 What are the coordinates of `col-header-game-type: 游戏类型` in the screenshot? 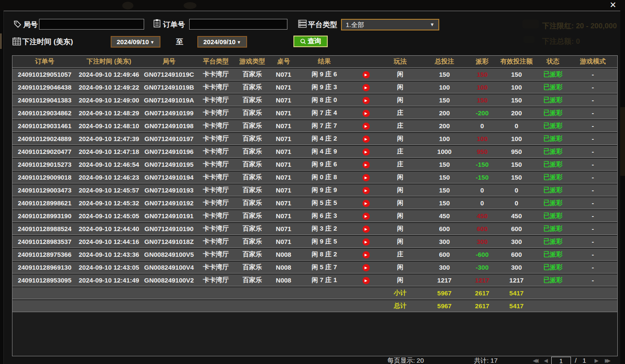 It's located at (252, 62).